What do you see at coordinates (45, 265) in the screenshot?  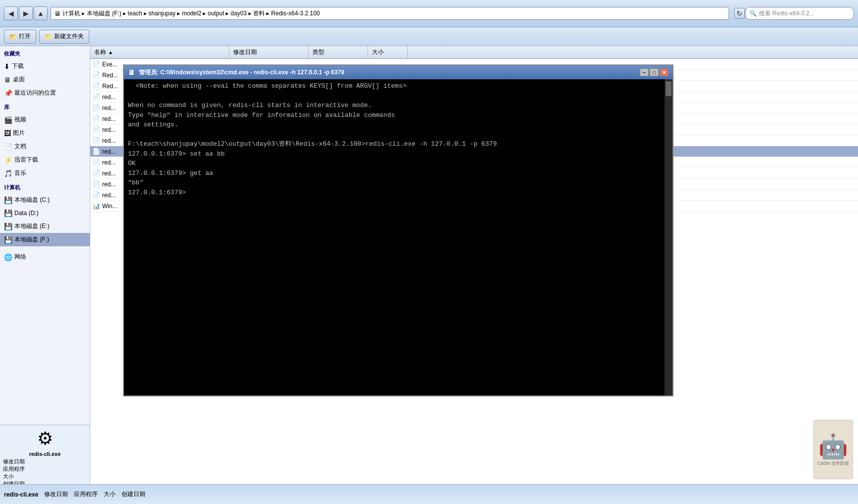 I see `sidebar: 收藏夹 ⬇ 下载 🖥 桌面 📌 最近访问的位置 库 🎬 视频 🖼 图片 📄 文档…` at bounding box center [45, 265].